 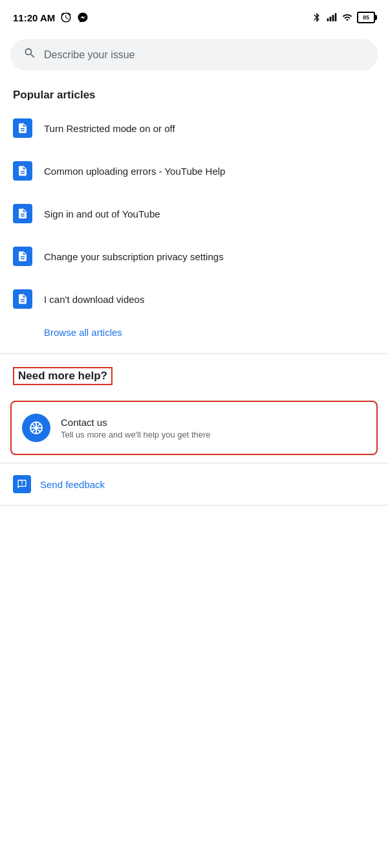 I want to click on search-icon, so click(x=30, y=54).